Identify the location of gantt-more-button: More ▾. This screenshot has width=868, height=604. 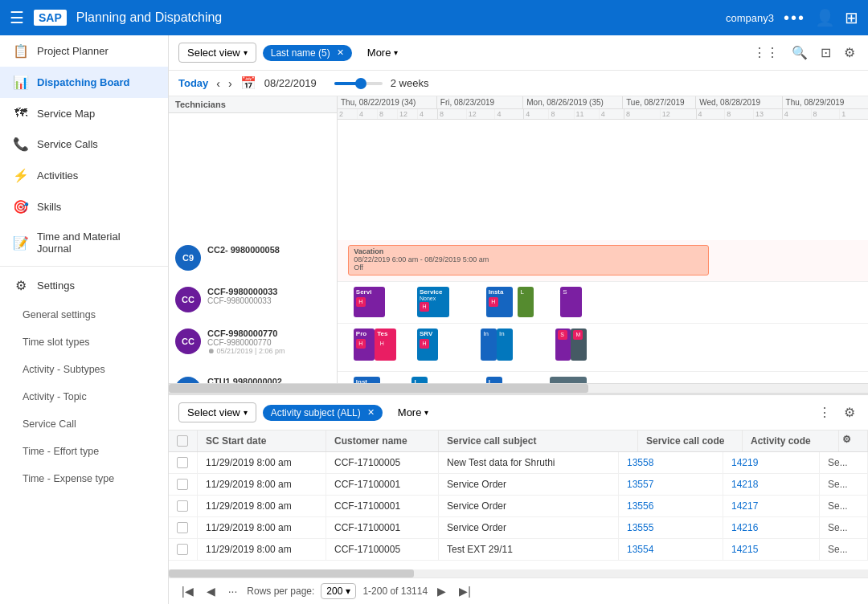
(383, 53).